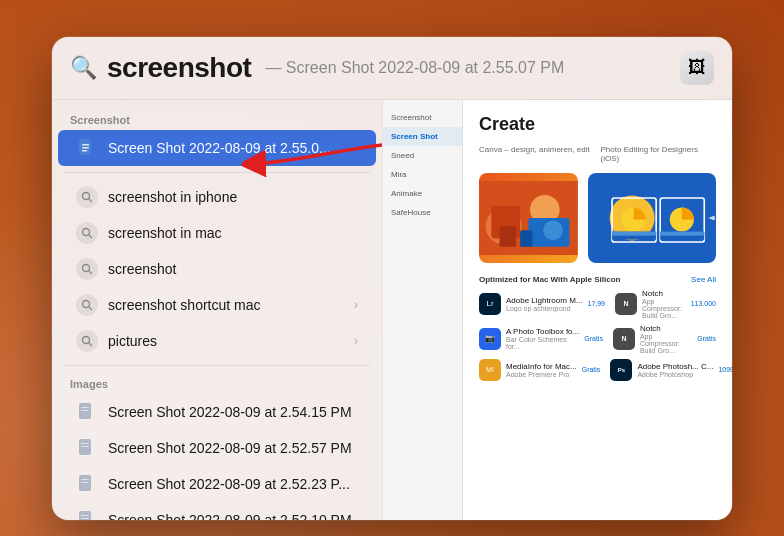 This screenshot has height=536, width=784. What do you see at coordinates (542, 304) in the screenshot?
I see `app-item-1: Lr Adobe Lightroom M... Logo op achtergr…` at bounding box center [542, 304].